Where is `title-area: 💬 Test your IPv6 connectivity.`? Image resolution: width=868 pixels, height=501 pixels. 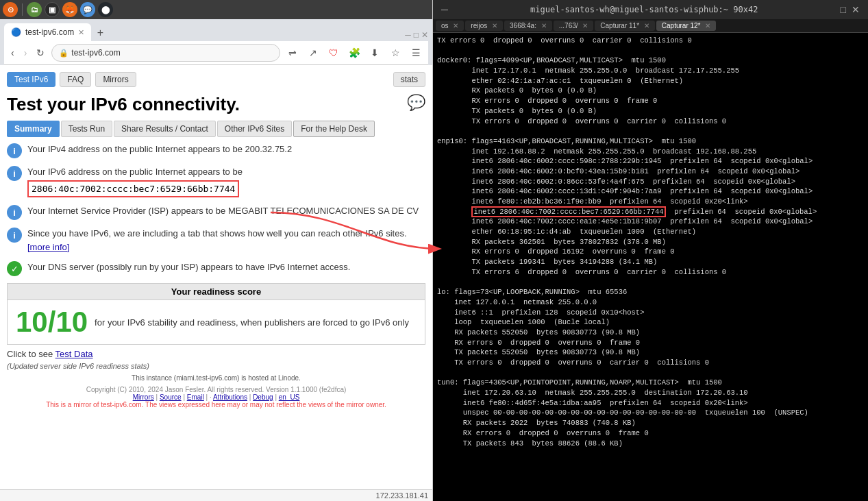 title-area: 💬 Test your IPv6 connectivity. is located at coordinates (216, 104).